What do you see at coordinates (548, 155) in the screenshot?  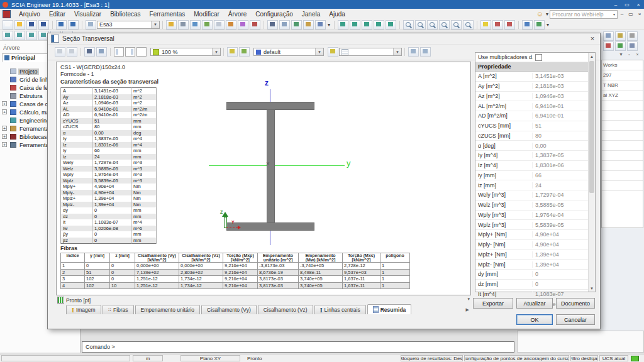 I see `property-value: 1,3837e-05` at bounding box center [548, 155].